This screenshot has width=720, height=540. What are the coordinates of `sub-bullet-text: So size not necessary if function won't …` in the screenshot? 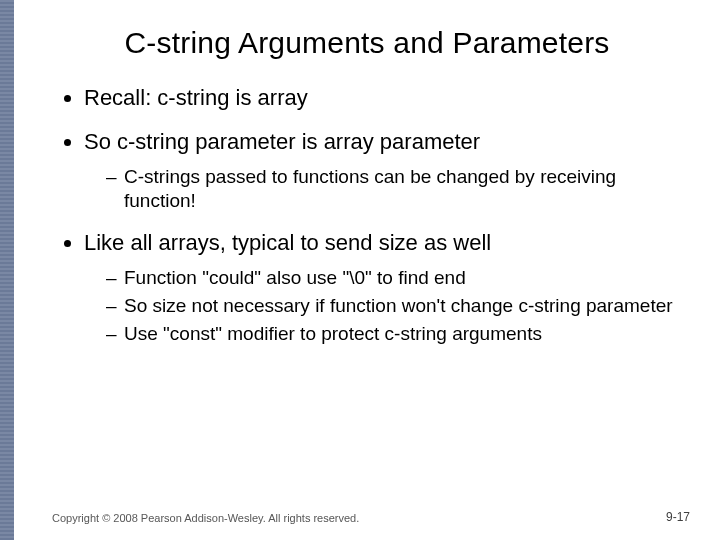 It's located at (398, 306).